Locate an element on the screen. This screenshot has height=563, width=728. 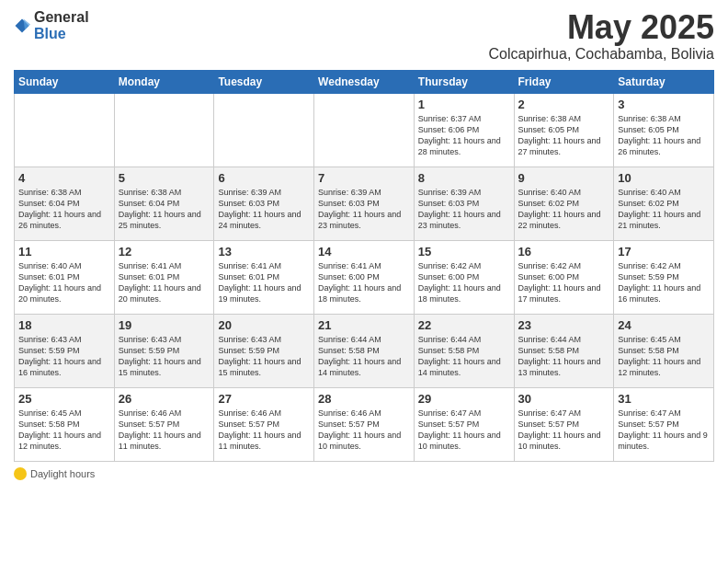
day-cell: 19Sunrise: 6:43 AMSunset: 5:59 PMDayligh… is located at coordinates (164, 350).